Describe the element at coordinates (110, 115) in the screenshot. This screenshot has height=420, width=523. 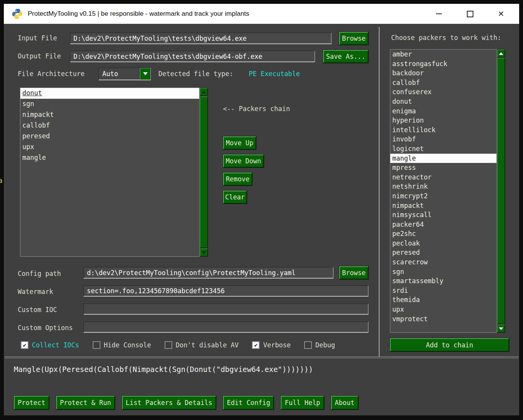
I see `chain-item-nimpackt: nimpackt` at that location.